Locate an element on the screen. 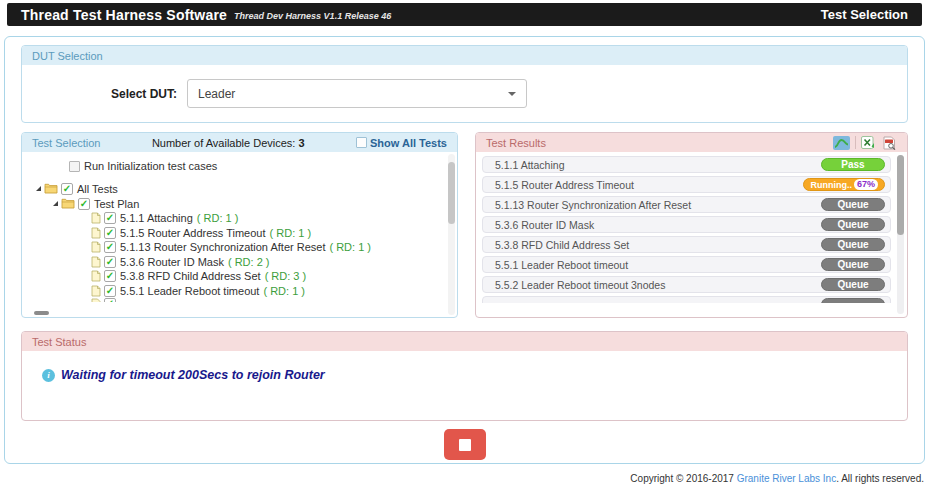  test-status-panel-header: Test Status is located at coordinates (464, 342).